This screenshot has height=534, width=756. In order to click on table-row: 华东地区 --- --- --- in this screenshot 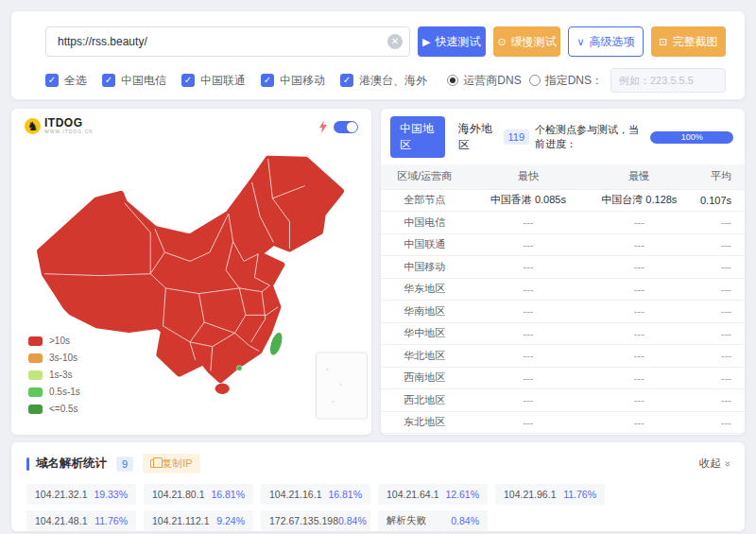, I will do `click(563, 289)`.